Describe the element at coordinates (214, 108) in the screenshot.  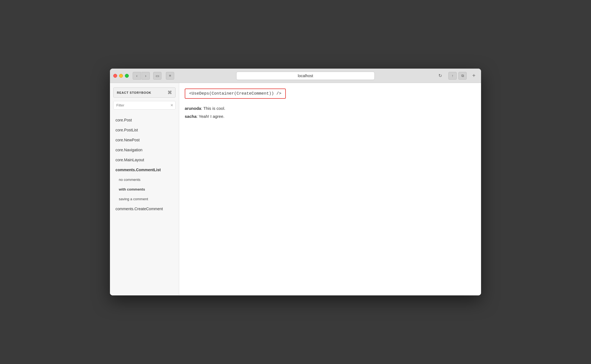
I see `comment-text-0: This is cool.` at that location.